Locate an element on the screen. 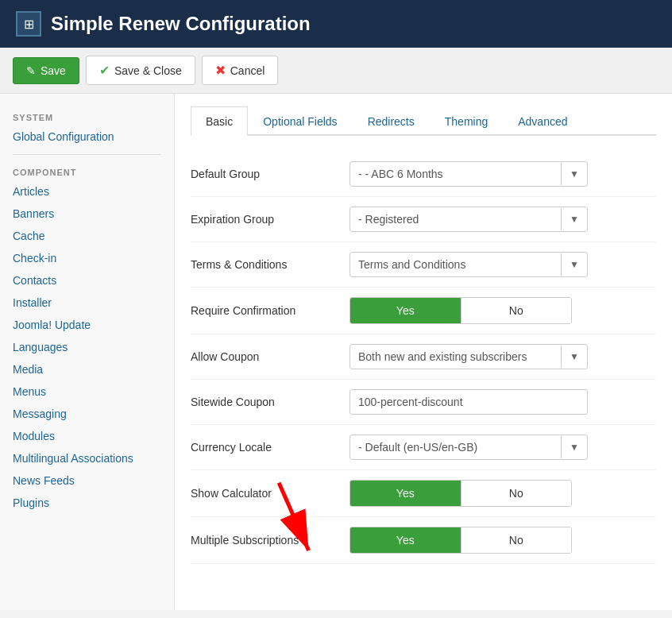  select-currency-locale: - Default (en-US/en-GB) ▼ is located at coordinates (469, 447).